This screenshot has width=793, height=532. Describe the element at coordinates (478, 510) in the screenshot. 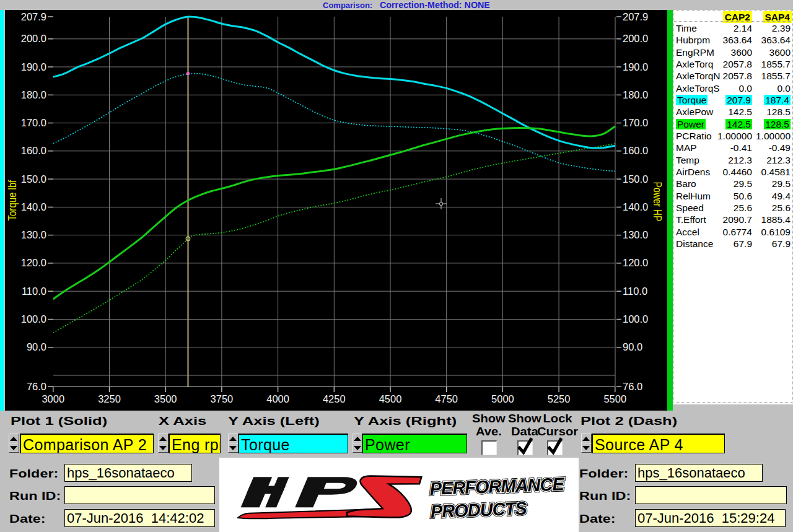

I see `svg-text: PRODUCTS` at that location.